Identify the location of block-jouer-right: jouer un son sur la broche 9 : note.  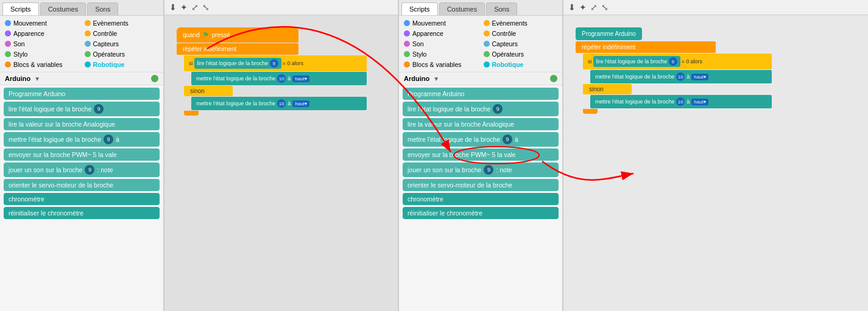
(481, 170).